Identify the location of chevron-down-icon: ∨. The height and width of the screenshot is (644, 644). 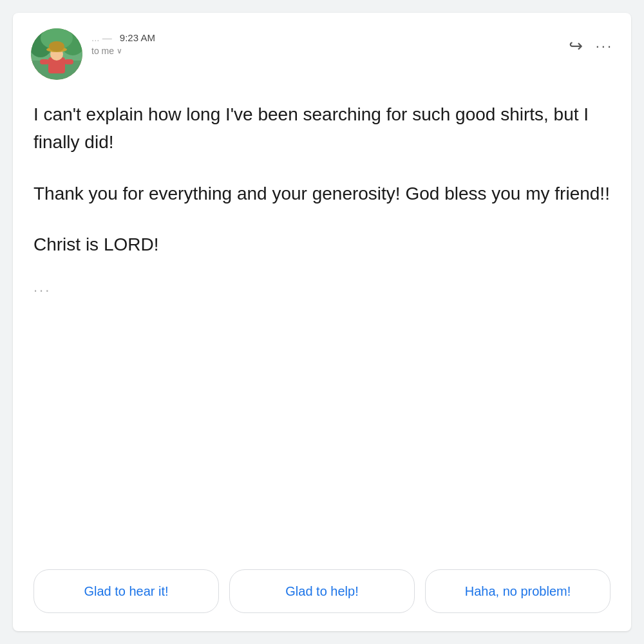
(120, 51).